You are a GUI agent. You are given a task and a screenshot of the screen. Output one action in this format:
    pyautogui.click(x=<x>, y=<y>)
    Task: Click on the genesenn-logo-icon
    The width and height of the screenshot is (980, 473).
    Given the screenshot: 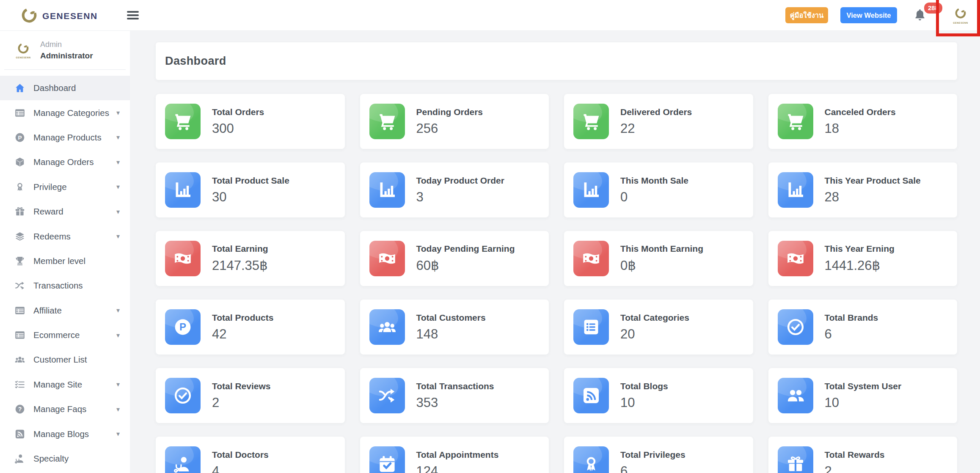 What is the action you would take?
    pyautogui.click(x=29, y=16)
    